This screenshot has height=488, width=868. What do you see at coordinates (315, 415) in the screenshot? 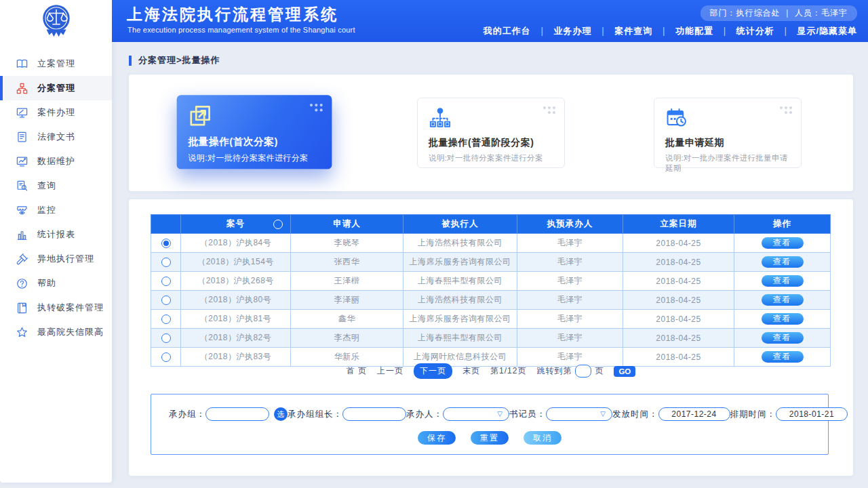
I see `group-leader-label: 承办组组长：` at bounding box center [315, 415].